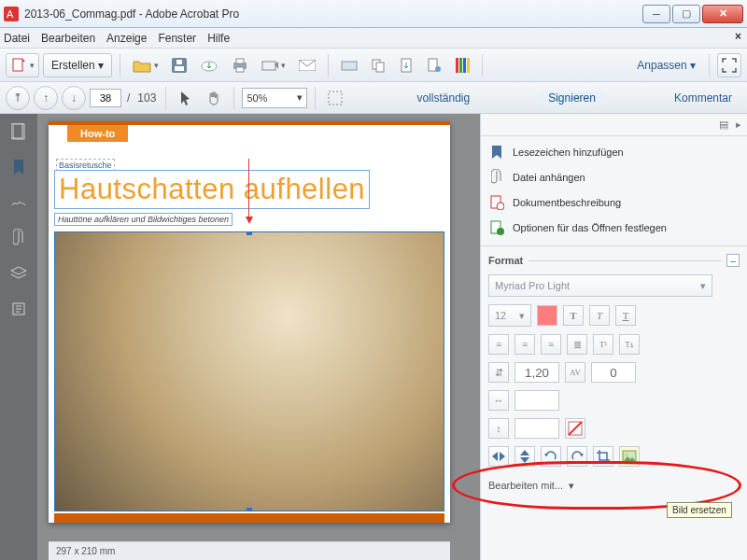 The width and height of the screenshot is (747, 560). Describe the element at coordinates (86, 551) in the screenshot. I see `page-dimensions: 297 x 210 mm` at that location.